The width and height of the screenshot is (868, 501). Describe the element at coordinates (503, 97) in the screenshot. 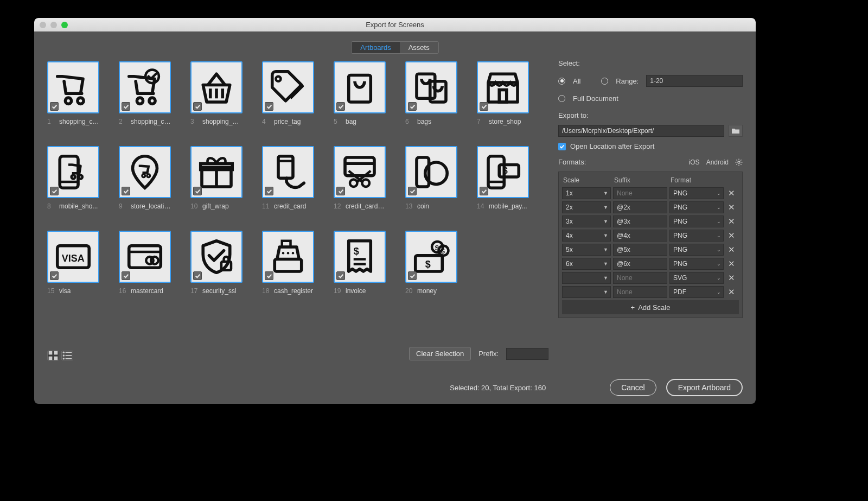

I see `artboard-item: 7 store_shop` at that location.